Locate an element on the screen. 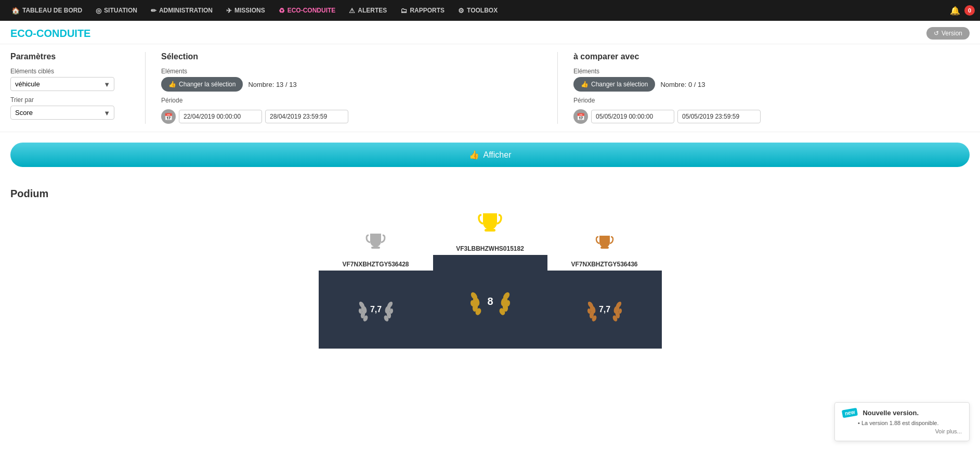 This screenshot has width=980, height=462. params-section-label: Paramètres is located at coordinates (73, 57).